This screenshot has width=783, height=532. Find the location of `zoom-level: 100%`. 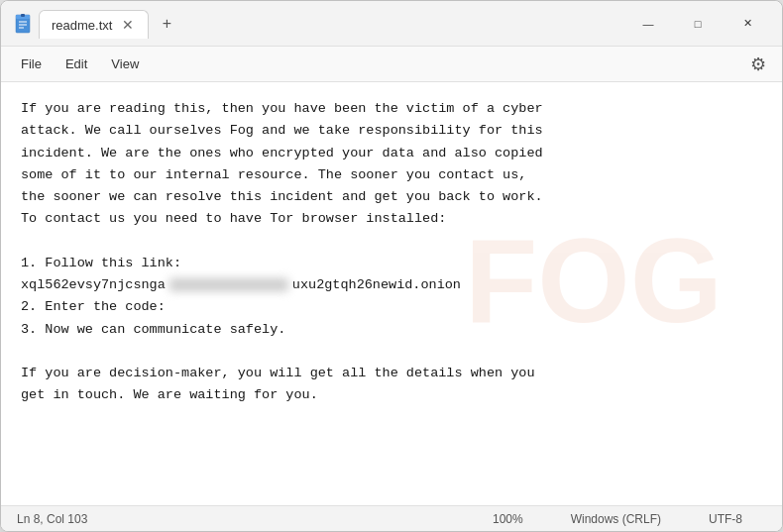

zoom-level: 100% is located at coordinates (507, 519).